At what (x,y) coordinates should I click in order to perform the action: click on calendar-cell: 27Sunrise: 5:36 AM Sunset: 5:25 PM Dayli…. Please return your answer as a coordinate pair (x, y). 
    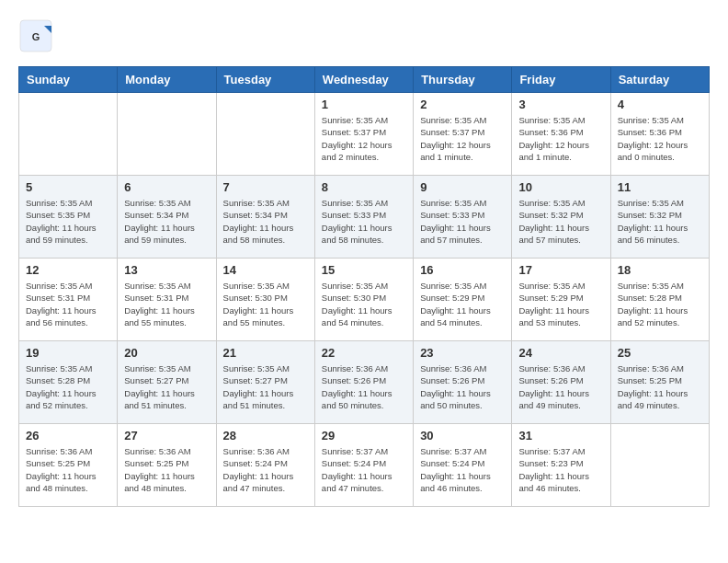
    Looking at the image, I should click on (167, 465).